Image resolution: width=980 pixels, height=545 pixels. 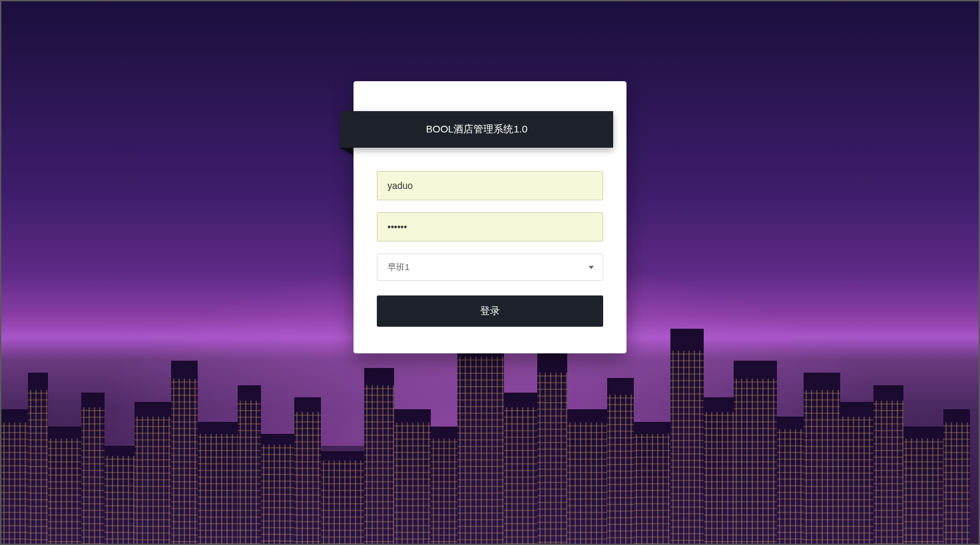 What do you see at coordinates (477, 129) in the screenshot?
I see `system-title-banner: BOOL酒店管理系统1.0` at bounding box center [477, 129].